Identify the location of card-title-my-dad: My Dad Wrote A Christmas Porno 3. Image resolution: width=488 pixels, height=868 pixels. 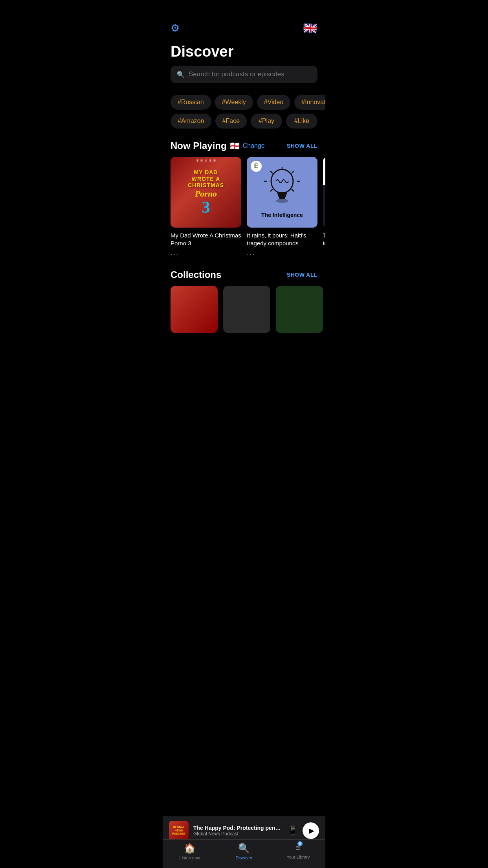
(206, 239).